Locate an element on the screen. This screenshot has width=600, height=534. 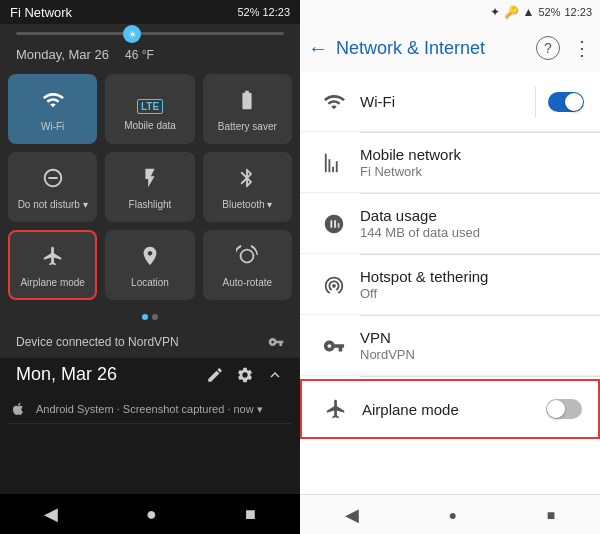
wifi-text: Wi-Fi is located at coordinates (448, 102).